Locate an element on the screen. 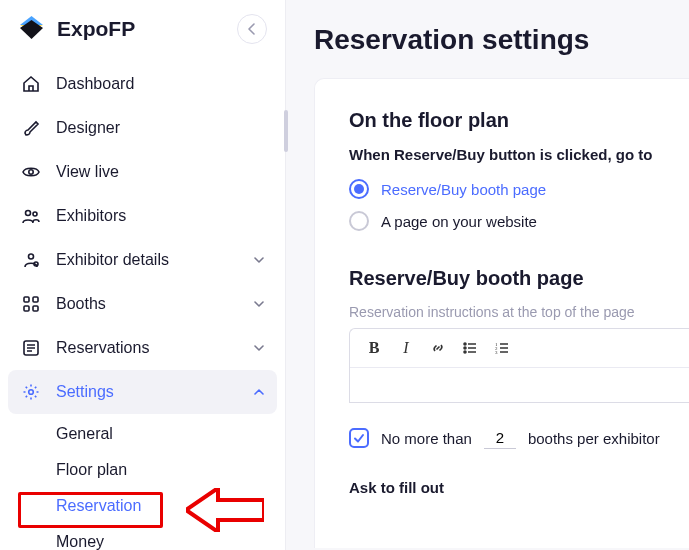 This screenshot has width=689, height=550. italic-button: I is located at coordinates (406, 348).